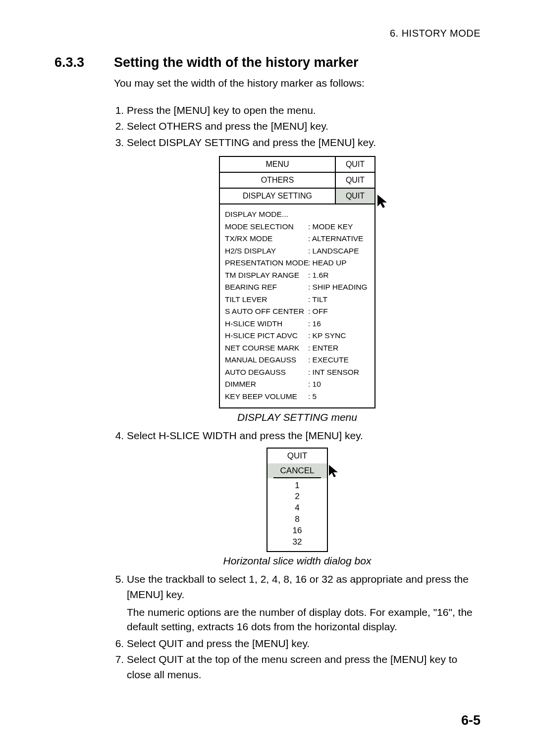 The image size is (535, 756). What do you see at coordinates (304, 667) in the screenshot?
I see `step-7: Select QUIT at the top of the menu scree…` at bounding box center [304, 667].